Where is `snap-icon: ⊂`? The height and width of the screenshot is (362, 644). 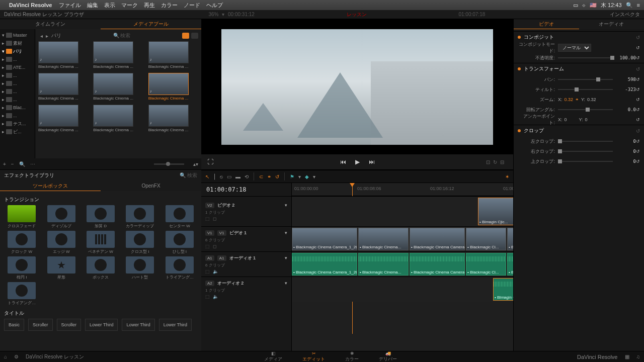 snap-icon: ⊂ is located at coordinates (261, 177).